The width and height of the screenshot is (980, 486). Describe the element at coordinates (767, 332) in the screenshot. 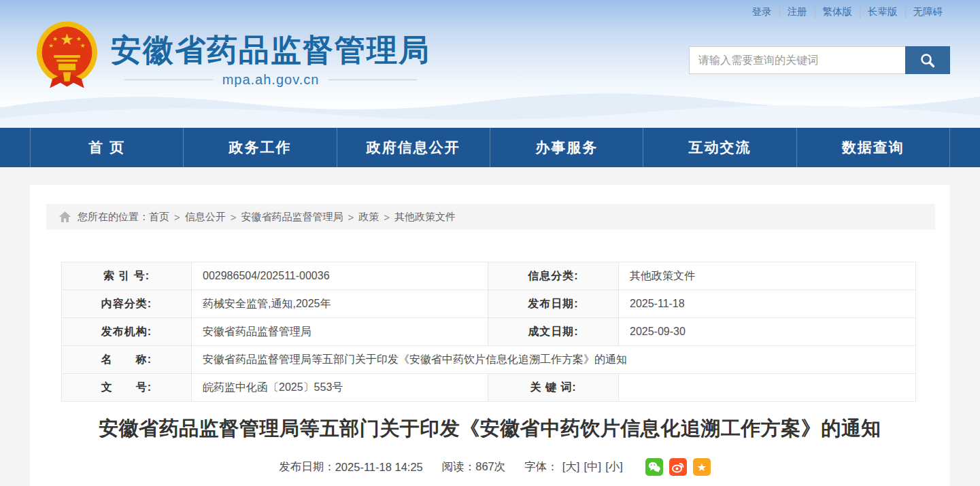

I see `written-date-value: 2025-09-30` at that location.